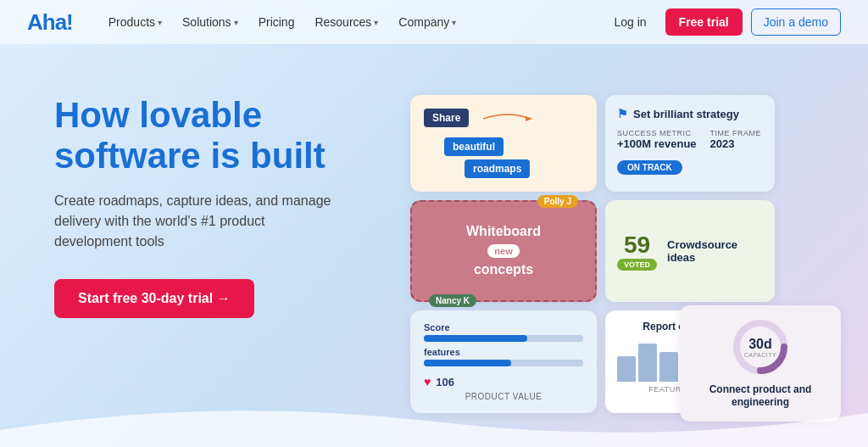 The image size is (868, 447). Describe the element at coordinates (50, 22) in the screenshot. I see `logo: Aha!` at that location.